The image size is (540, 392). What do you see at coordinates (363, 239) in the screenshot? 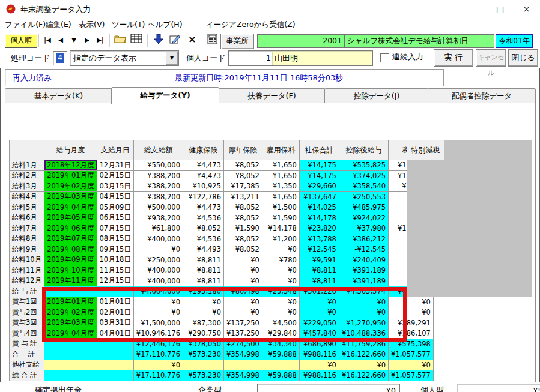
I see `cell-after: ¥386,212` at bounding box center [363, 239].